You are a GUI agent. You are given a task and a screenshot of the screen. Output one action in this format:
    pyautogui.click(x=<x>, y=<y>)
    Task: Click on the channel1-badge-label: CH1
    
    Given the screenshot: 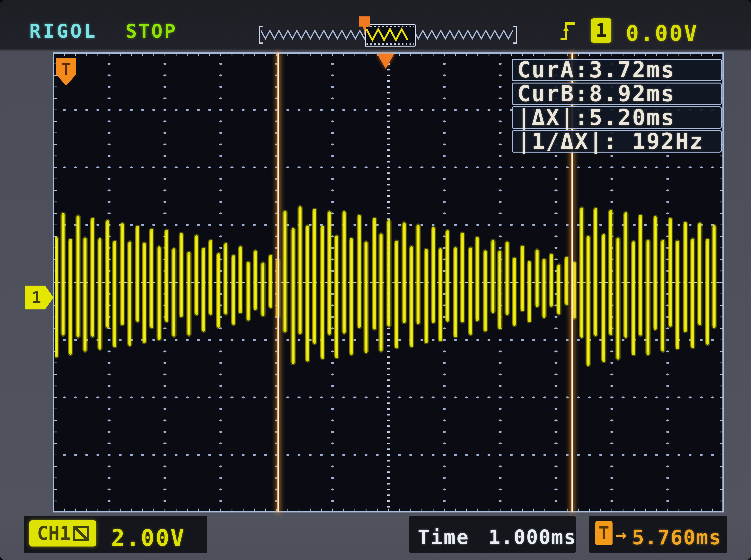 What is the action you would take?
    pyautogui.click(x=54, y=534)
    